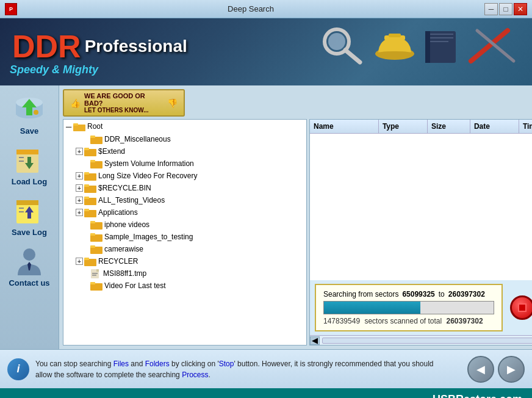 The height and width of the screenshot is (398, 532). Describe the element at coordinates (29, 266) in the screenshot. I see `contact-button: Contact us` at that location.